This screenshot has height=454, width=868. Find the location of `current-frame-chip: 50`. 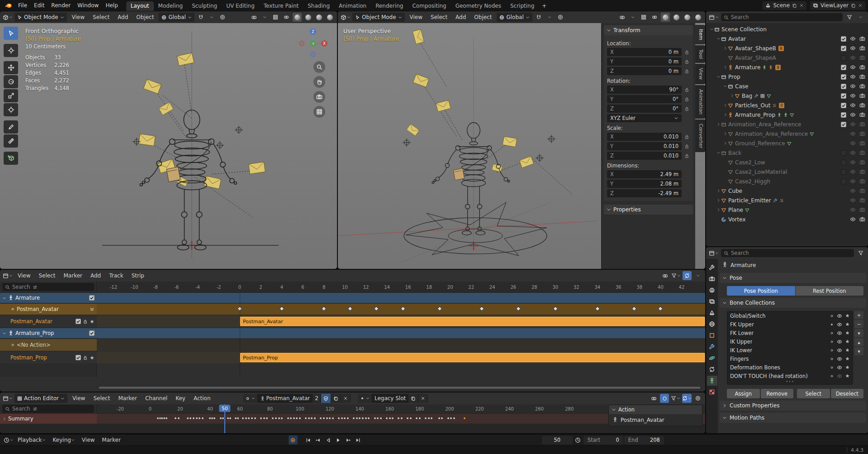

current-frame-chip: 50 is located at coordinates (224, 408).